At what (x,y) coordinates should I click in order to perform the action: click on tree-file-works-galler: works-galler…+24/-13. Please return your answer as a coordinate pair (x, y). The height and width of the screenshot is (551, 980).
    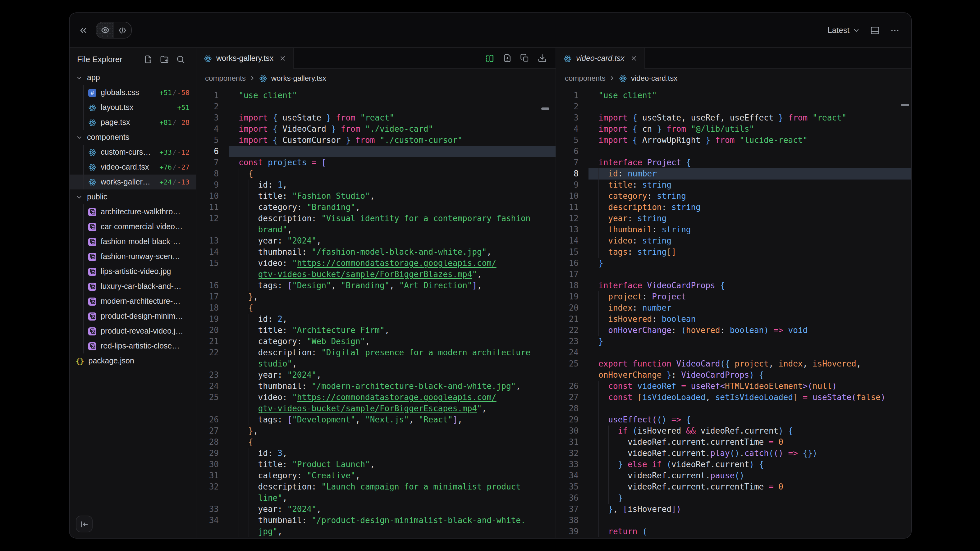
    Looking at the image, I should click on (133, 182).